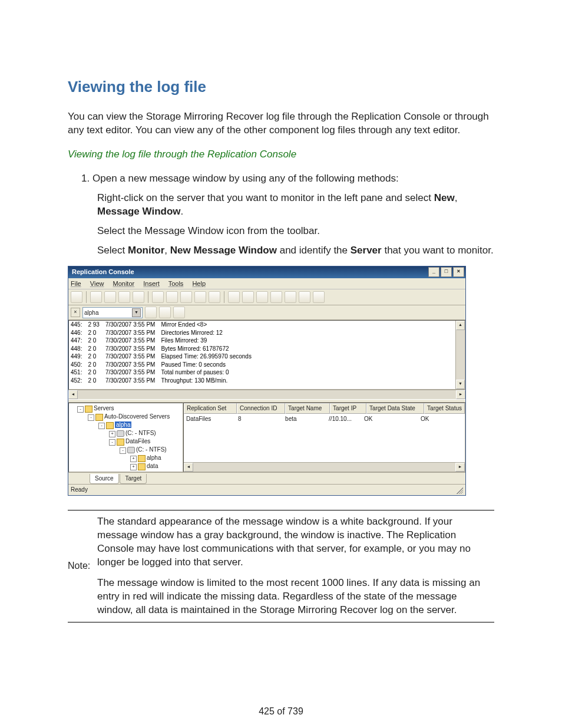 This screenshot has width=562, height=728. I want to click on substep-b: Select the Message Window icon from the …, so click(296, 231).